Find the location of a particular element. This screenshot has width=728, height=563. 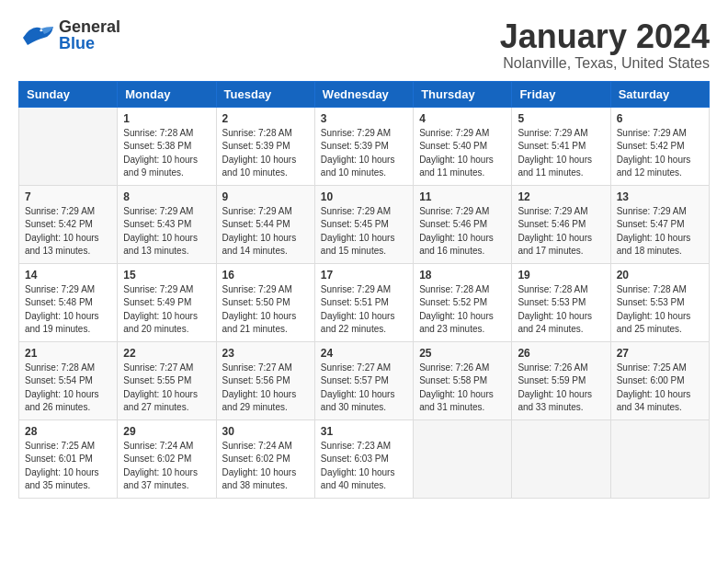

day-info: Sunrise: 7:29 AMSunset: 5:40 PMDaylight:… is located at coordinates (456, 153).